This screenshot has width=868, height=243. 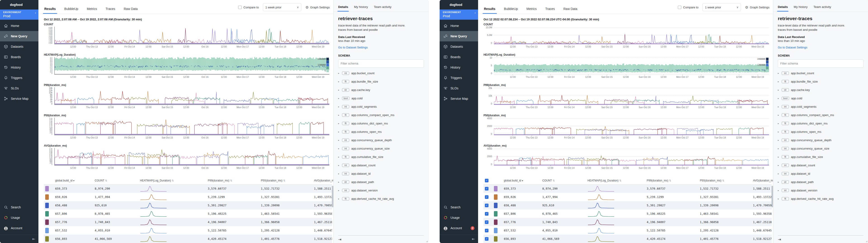 What do you see at coordinates (92, 10) in the screenshot?
I see `tab-metrics: Metrics` at bounding box center [92, 10].